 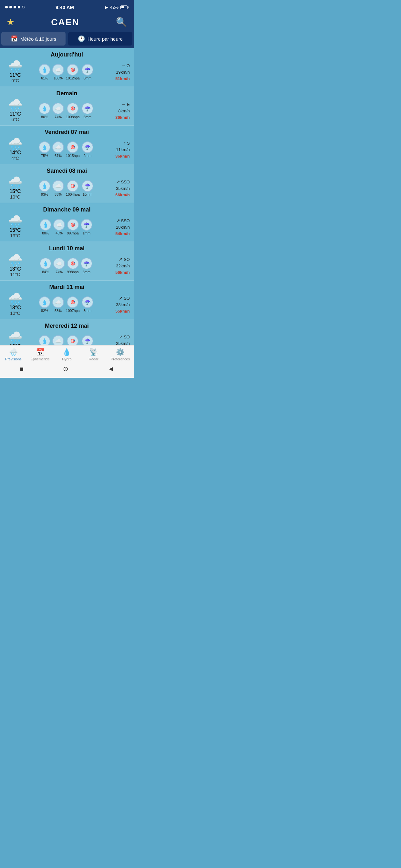 I want to click on pressure-stat: 🎯 998hpa, so click(x=73, y=266).